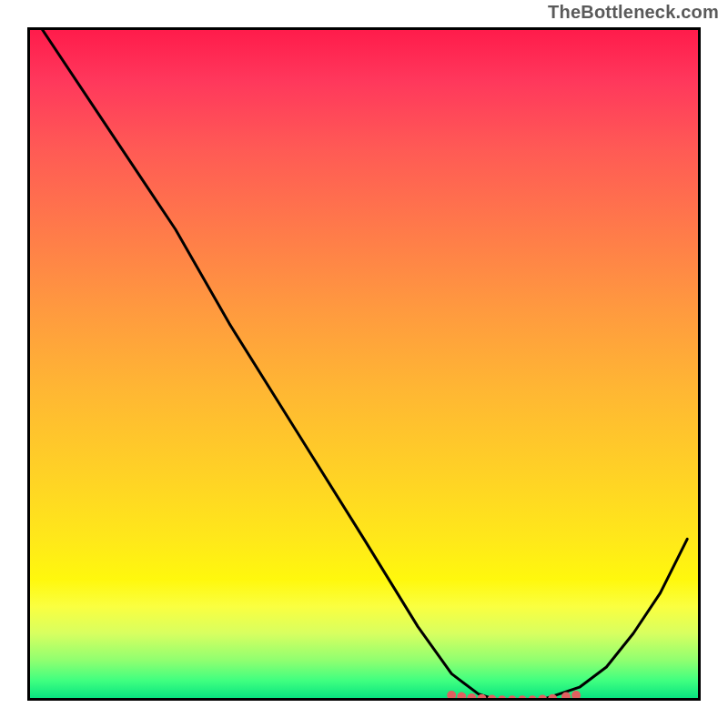  What do you see at coordinates (633, 13) in the screenshot?
I see `watermark-text: TheBottleneck.com` at bounding box center [633, 13].